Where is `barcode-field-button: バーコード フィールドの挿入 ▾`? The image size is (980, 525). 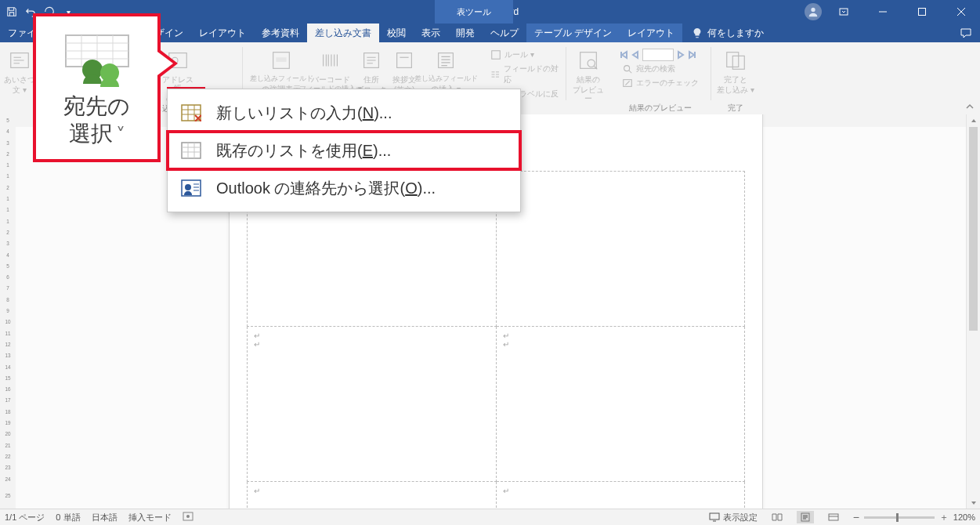 barcode-field-button: バーコード フィールドの挿入 ▾ is located at coordinates (331, 71).